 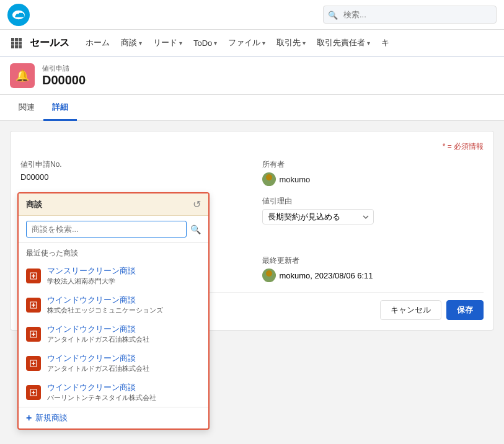 I want to click on nav-files-label: ファイル, so click(x=244, y=43).